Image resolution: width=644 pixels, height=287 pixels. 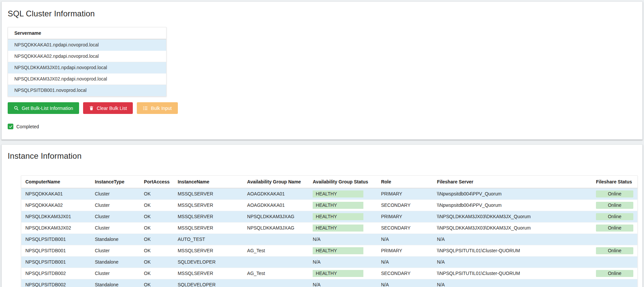 I want to click on column-header-fileshare-status: Fileshare Status, so click(x=615, y=182).